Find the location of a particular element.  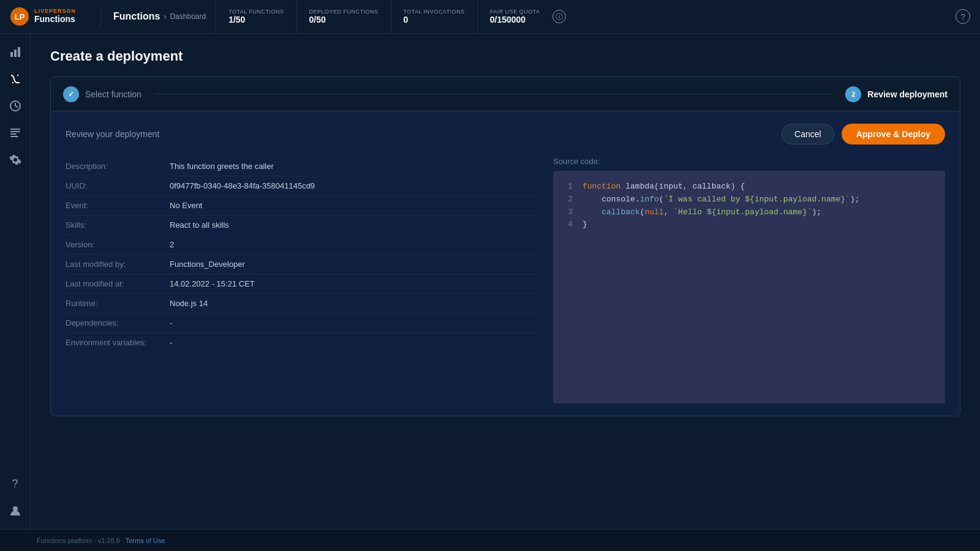

nav-stat-total-functions: TOTAL FUNCTIONS 1/50 is located at coordinates (256, 17).